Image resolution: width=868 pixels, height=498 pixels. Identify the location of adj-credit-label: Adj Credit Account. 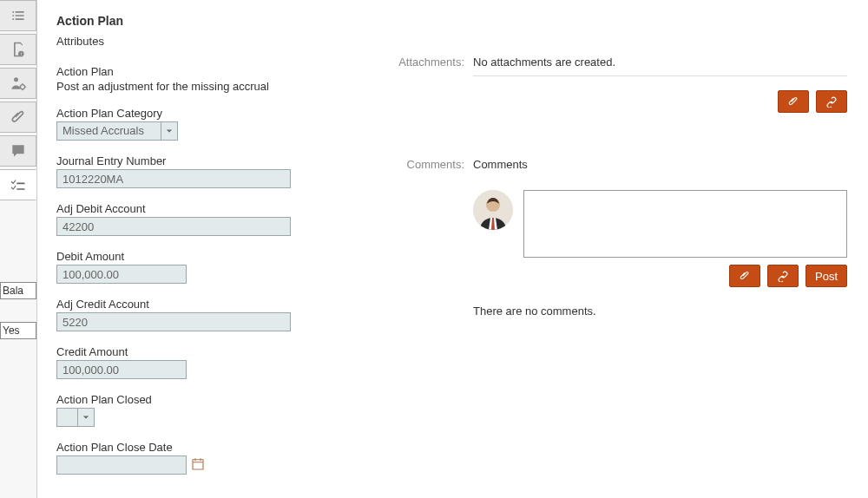
(204, 304).